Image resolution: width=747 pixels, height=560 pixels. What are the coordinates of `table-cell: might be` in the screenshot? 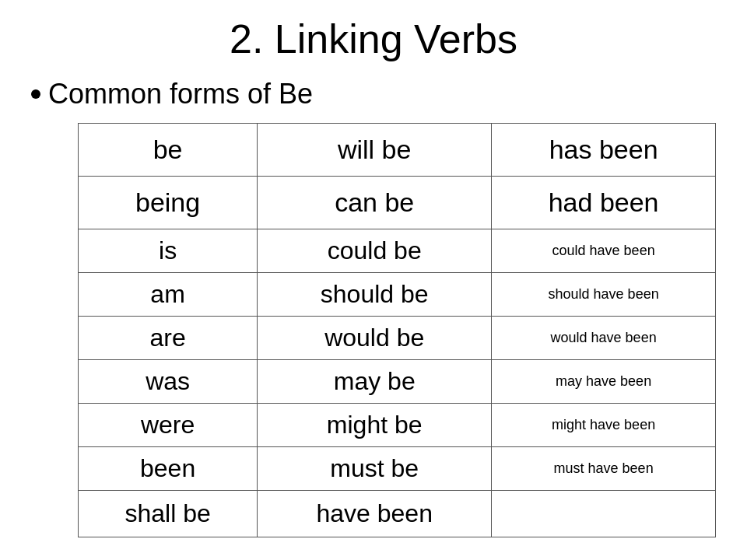 It's located at (375, 425).